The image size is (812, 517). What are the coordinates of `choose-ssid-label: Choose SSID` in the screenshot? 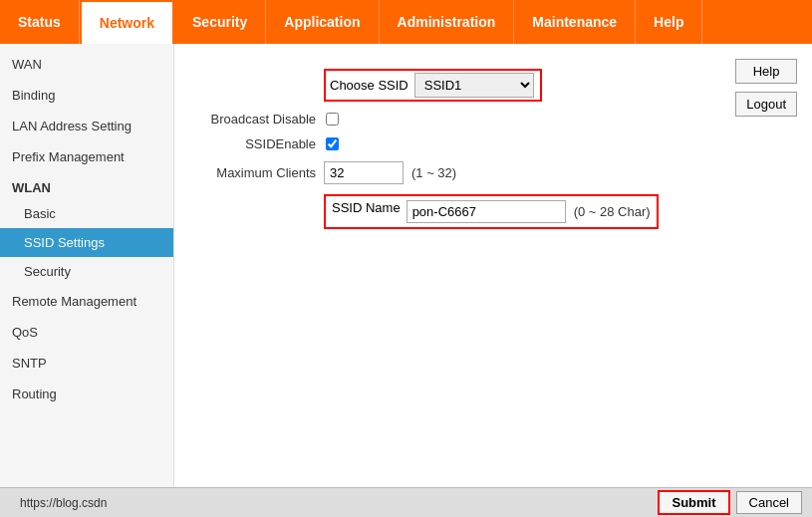 It's located at (369, 86).